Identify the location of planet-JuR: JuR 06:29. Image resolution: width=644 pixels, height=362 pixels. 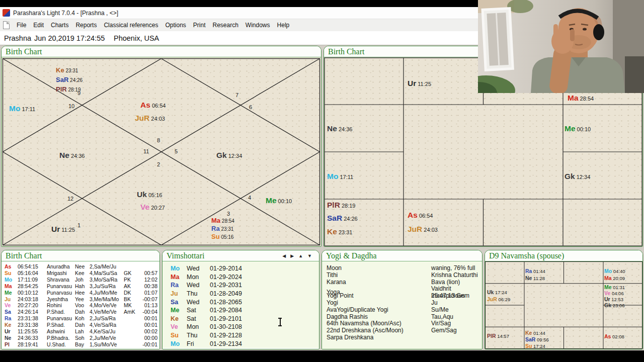
(499, 299).